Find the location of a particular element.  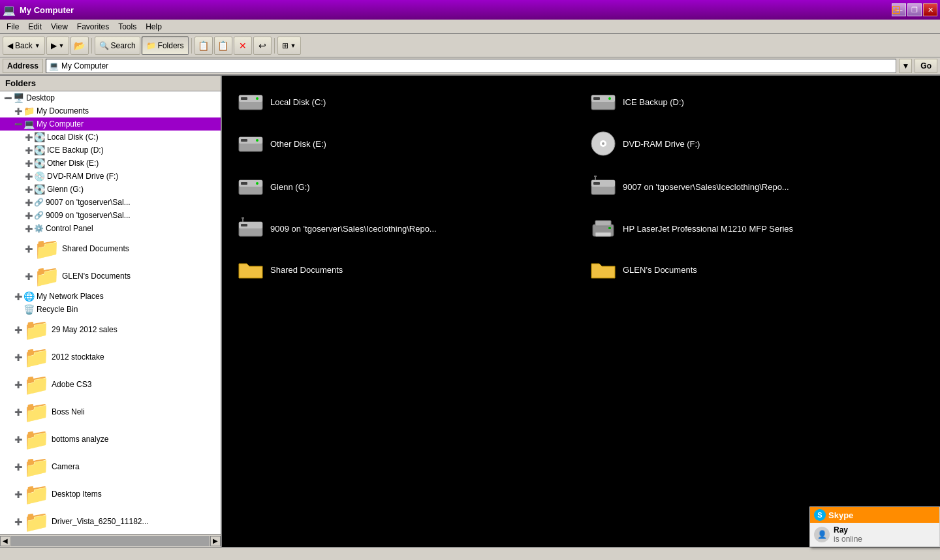

expand-icon-local-disk-c: ➕ is located at coordinates (29, 137).